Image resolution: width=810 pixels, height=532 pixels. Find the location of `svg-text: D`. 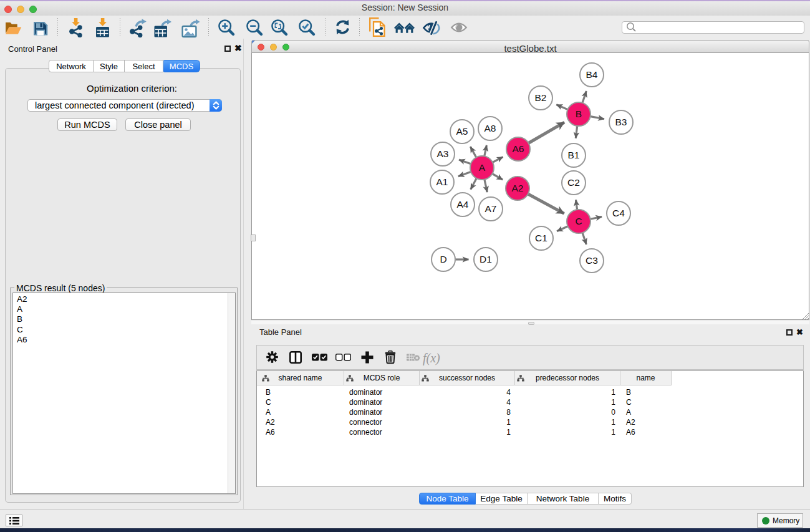

svg-text: D is located at coordinates (443, 259).